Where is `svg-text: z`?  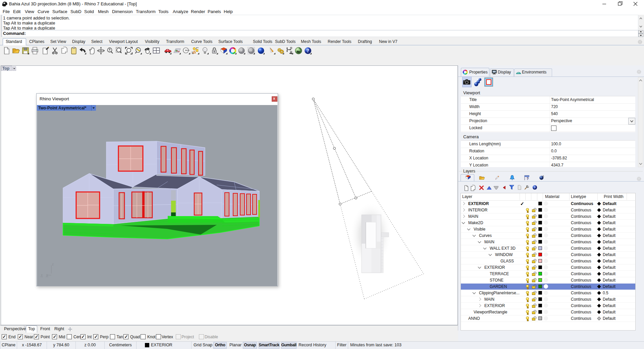 svg-text: z is located at coordinates (53, 264).